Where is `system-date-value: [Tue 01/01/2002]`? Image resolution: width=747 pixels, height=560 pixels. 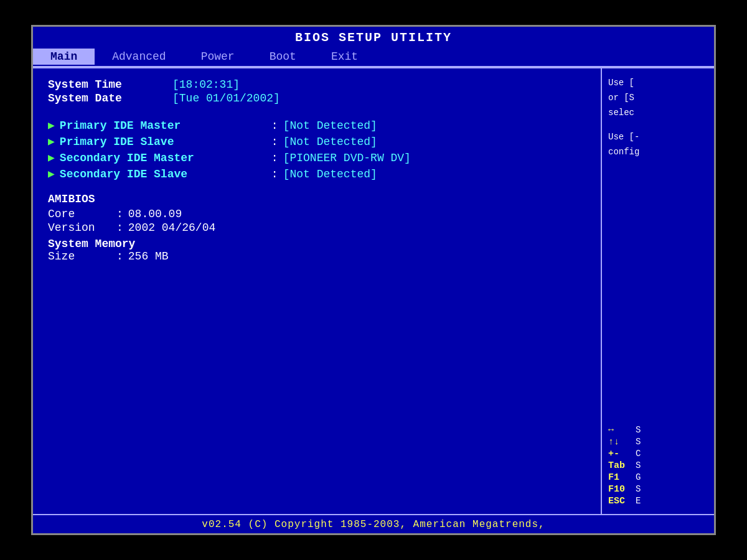 system-date-value: [Tue 01/01/2002] is located at coordinates (227, 98).